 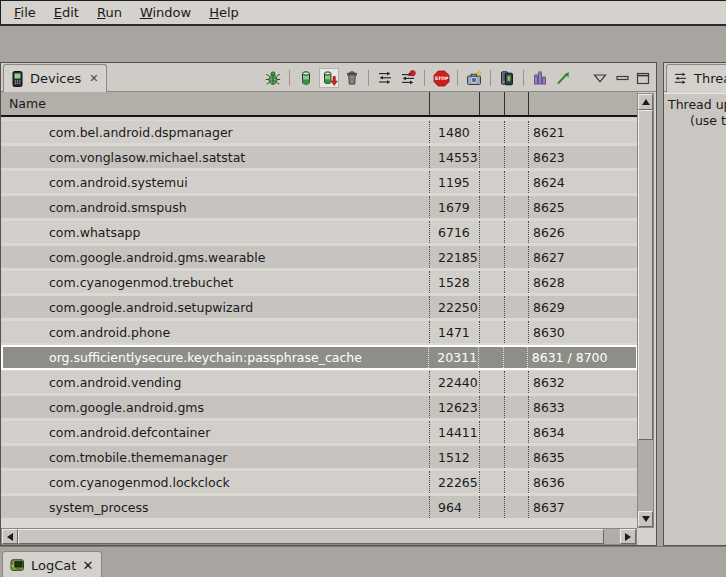 What do you see at coordinates (583, 457) in the screenshot?
I see `process-port: 8635` at bounding box center [583, 457].